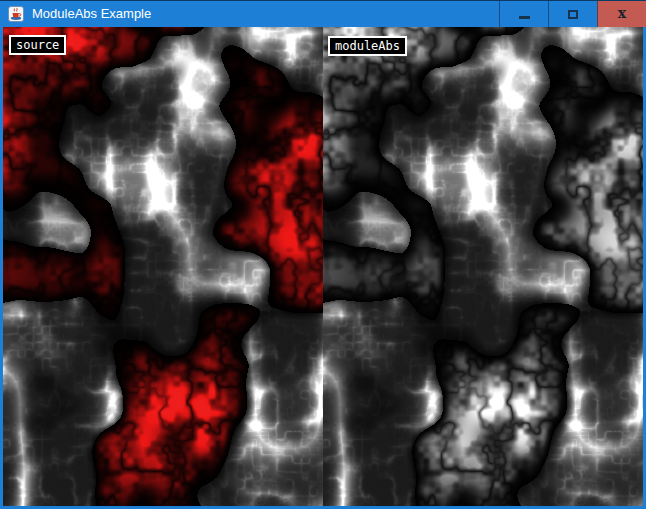 This screenshot has height=509, width=646. What do you see at coordinates (16, 14) in the screenshot?
I see `java-app-icon` at bounding box center [16, 14].